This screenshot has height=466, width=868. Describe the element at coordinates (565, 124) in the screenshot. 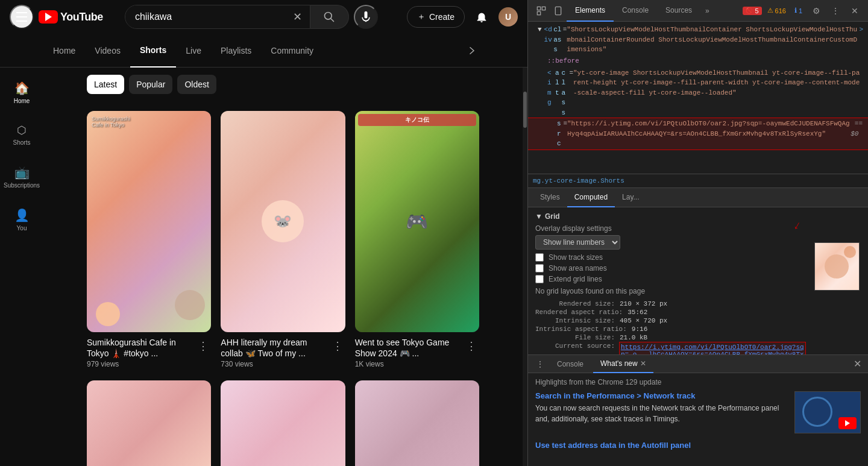

I see `eq3: =` at that location.